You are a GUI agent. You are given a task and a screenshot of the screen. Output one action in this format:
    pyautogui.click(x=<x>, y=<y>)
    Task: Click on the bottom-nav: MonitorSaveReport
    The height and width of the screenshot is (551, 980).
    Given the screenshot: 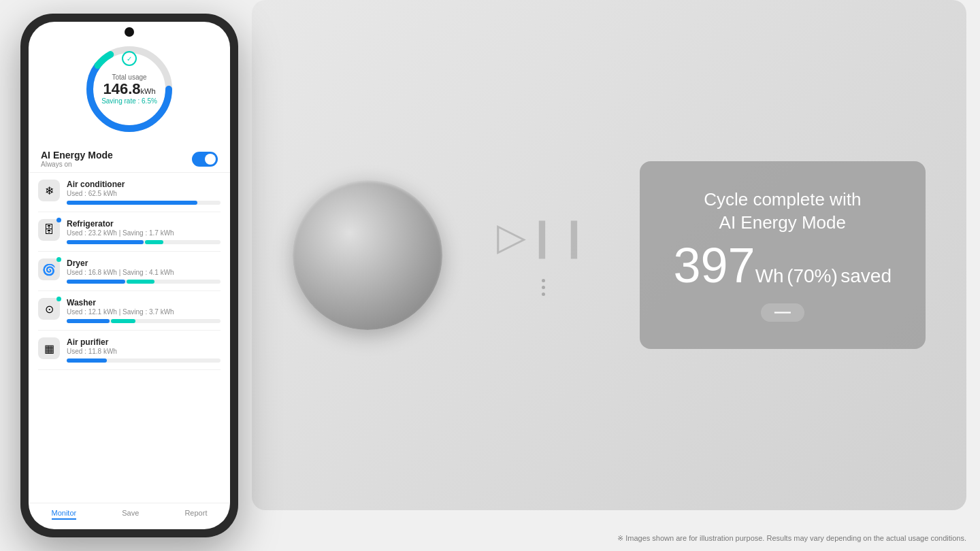 What is the action you would take?
    pyautogui.click(x=129, y=516)
    